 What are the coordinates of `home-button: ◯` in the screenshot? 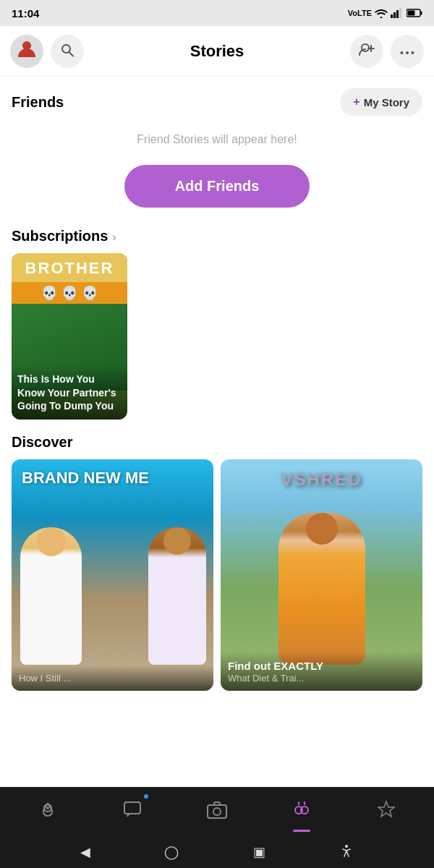 It's located at (171, 852).